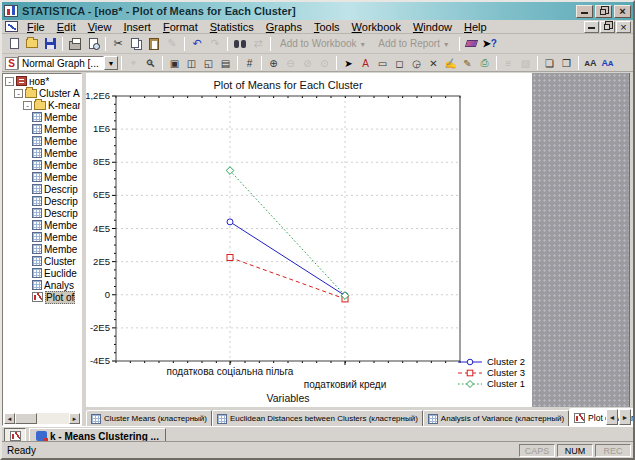 The image size is (635, 460). I want to click on graph-toolbar: S Normal Graph [... ▼ ⌖ 🔍︎ ▣ ◫ ◱ ▤ # ⊕ ⊖…, so click(318, 64).